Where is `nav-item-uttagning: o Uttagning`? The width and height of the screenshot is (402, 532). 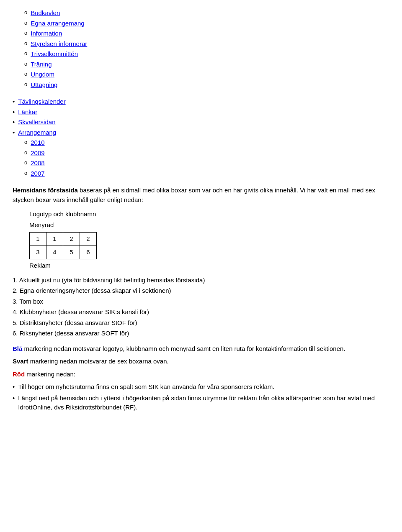
nav-item-uttagning: o Uttagning is located at coordinates (201, 85).